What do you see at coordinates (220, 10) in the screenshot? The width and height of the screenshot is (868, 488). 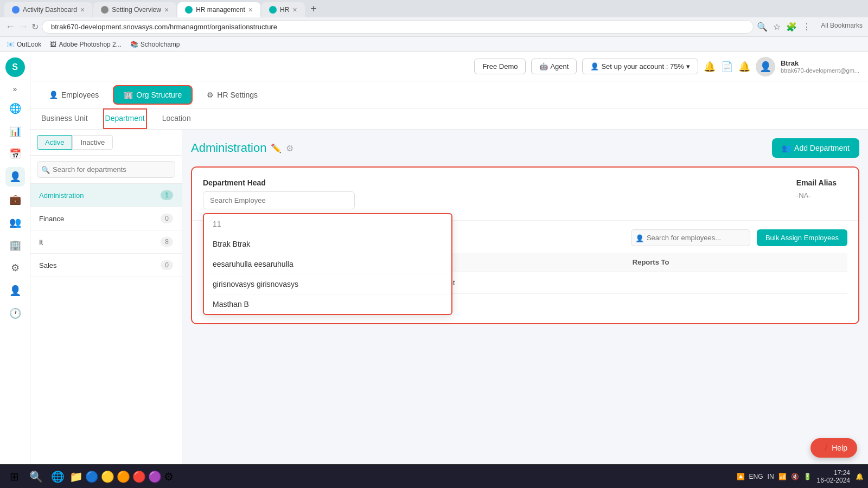 I see `tab-label: HR management` at bounding box center [220, 10].